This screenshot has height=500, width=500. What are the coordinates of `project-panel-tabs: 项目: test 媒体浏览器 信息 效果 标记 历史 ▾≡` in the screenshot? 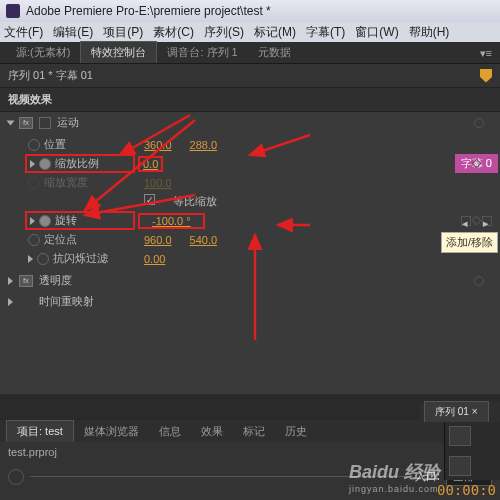 It's located at (250, 431).